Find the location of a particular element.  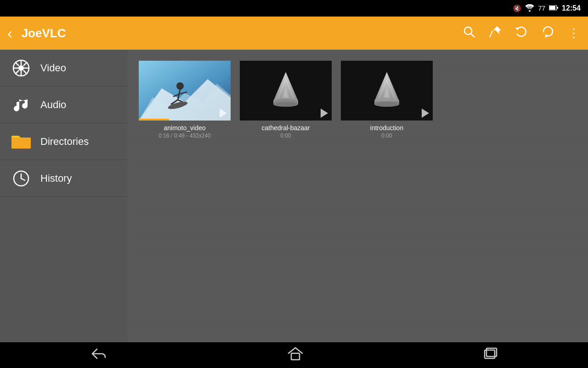

pin-button is located at coordinates (495, 33).